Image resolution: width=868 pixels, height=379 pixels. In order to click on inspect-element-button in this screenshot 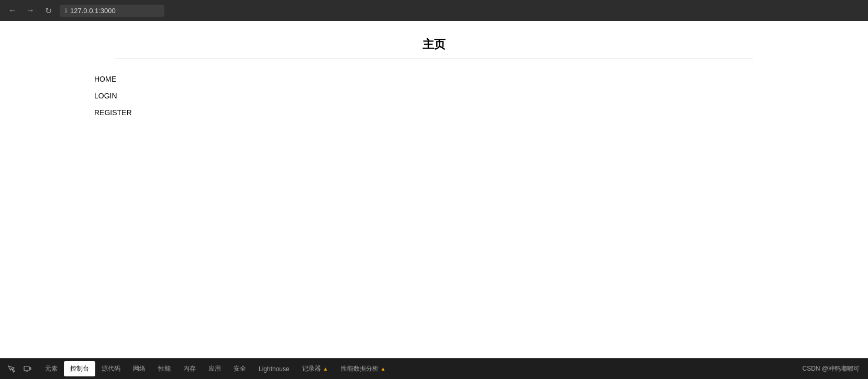, I will do `click(12, 369)`.